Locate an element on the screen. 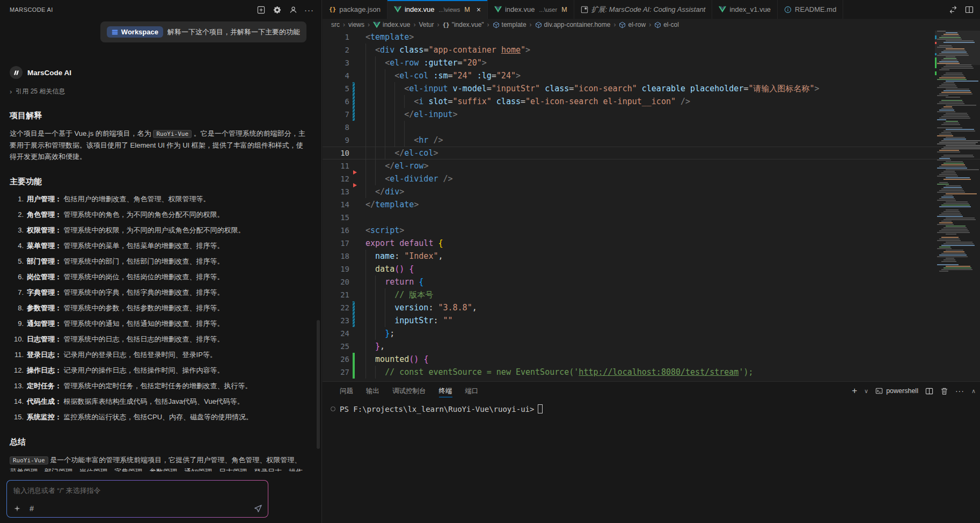  code-line: 13 </div> is located at coordinates (652, 192).